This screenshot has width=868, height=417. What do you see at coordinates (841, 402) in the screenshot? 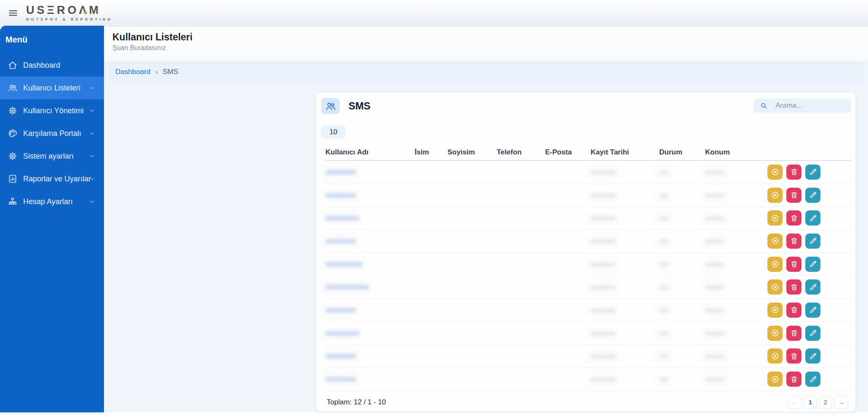
I see `pagination-next-button: →` at bounding box center [841, 402].